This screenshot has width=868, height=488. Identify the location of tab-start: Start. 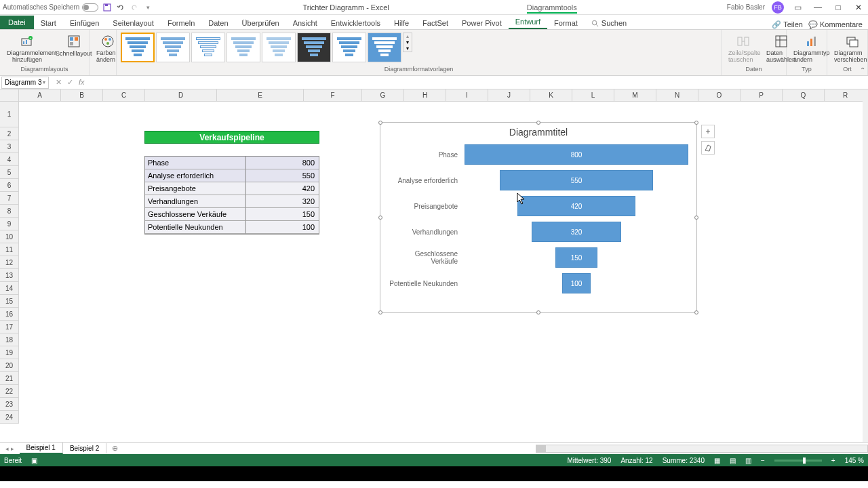
(49, 23).